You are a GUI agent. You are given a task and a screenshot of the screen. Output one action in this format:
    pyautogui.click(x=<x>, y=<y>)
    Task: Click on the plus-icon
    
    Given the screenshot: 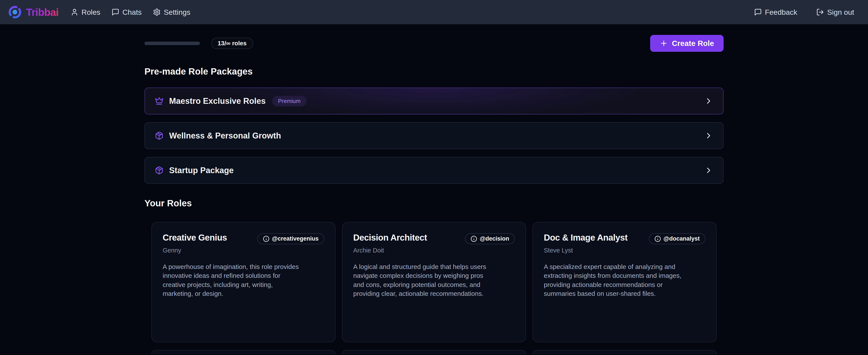 What is the action you would take?
    pyautogui.click(x=664, y=43)
    